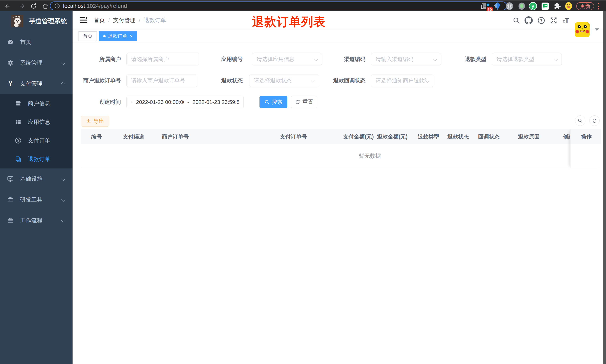 Image resolution: width=606 pixels, height=364 pixels. I want to click on extension-y-icon: y, so click(533, 6).